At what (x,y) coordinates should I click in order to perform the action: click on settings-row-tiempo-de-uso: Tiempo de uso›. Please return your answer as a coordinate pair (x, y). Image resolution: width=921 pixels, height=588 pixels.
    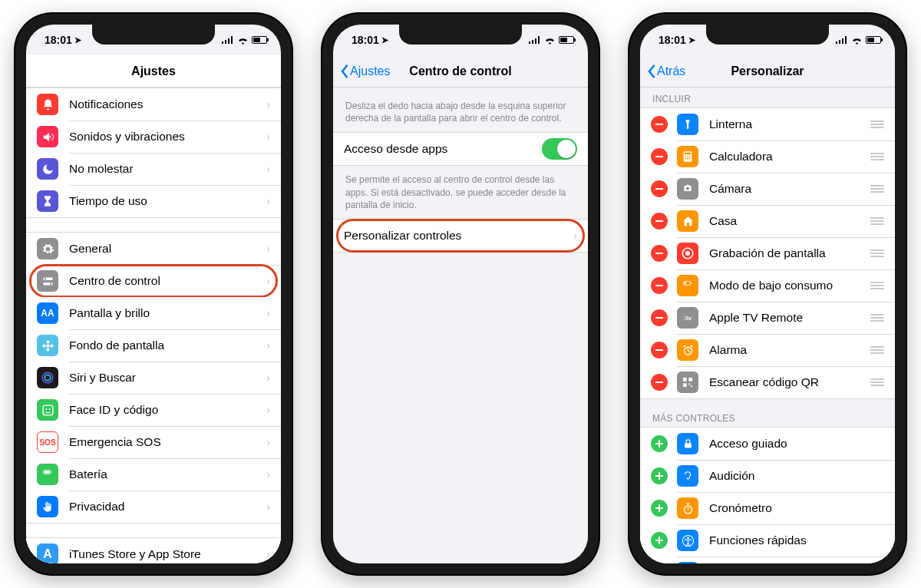
    Looking at the image, I should click on (154, 201).